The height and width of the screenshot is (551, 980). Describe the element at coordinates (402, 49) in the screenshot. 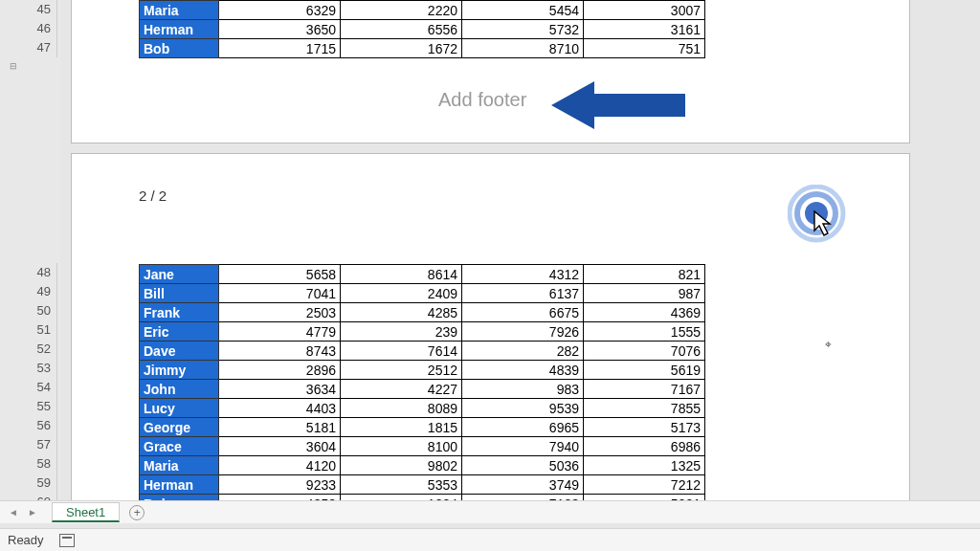

I see `value-cell: 1672` at that location.